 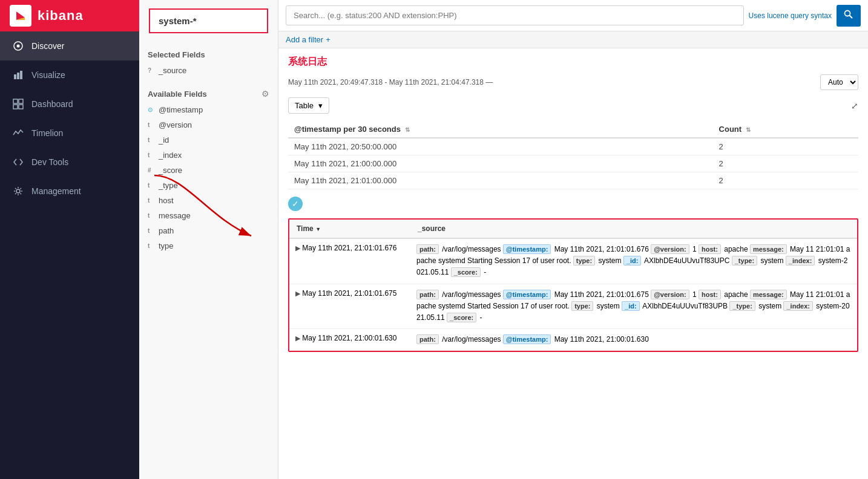 What do you see at coordinates (350, 306) in the screenshot?
I see `result-time: ▶ May 11th 2021, 21:01:01.675` at bounding box center [350, 306].